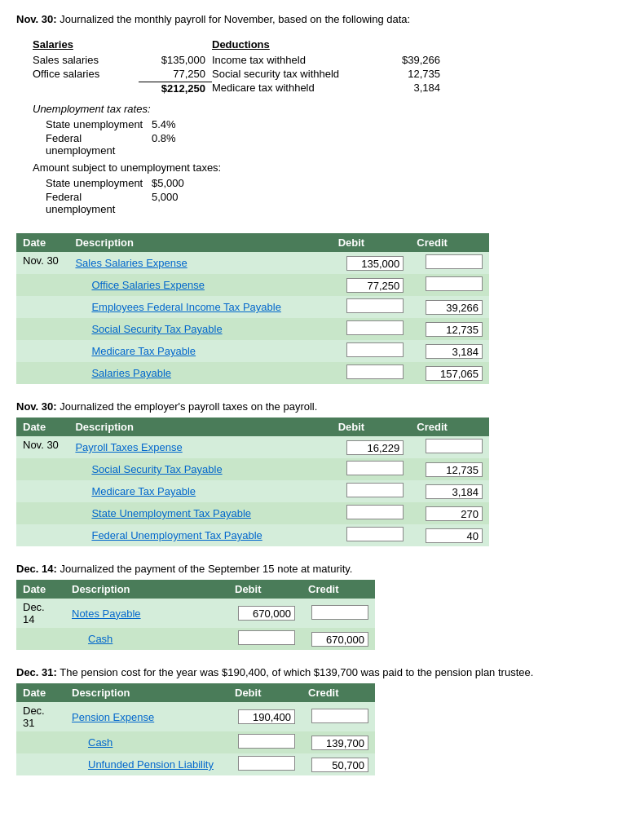 Image resolution: width=644 pixels, height=835 pixels. What do you see at coordinates (267, 613) in the screenshot?
I see `j3-debit-input-0: 670,000` at bounding box center [267, 613].